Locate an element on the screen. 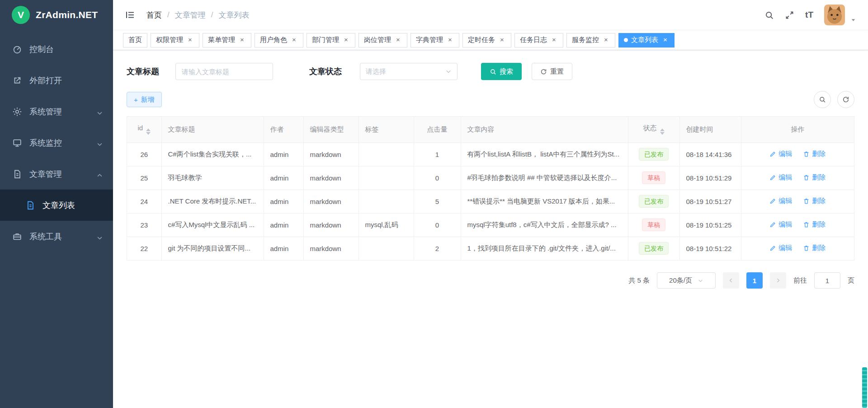 This screenshot has height=408, width=868. external-link-icon is located at coordinates (17, 81).